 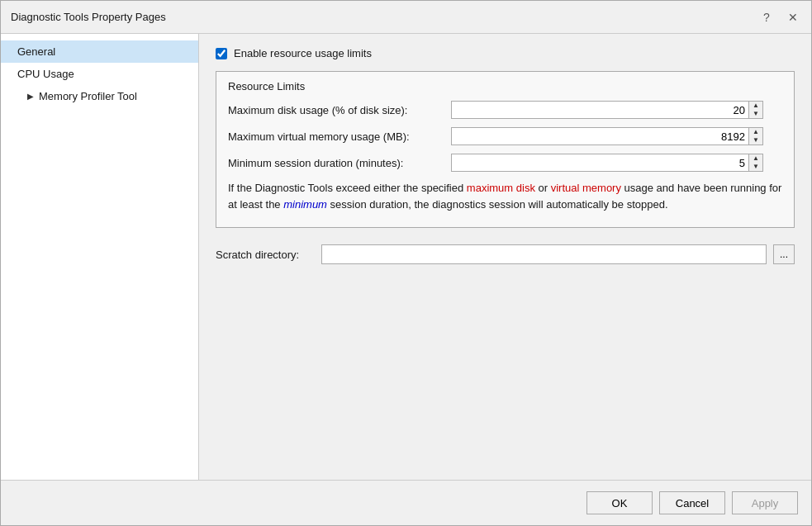 What do you see at coordinates (88, 17) in the screenshot?
I see `dialog-title: Diagnostic Tools Property Pages` at bounding box center [88, 17].